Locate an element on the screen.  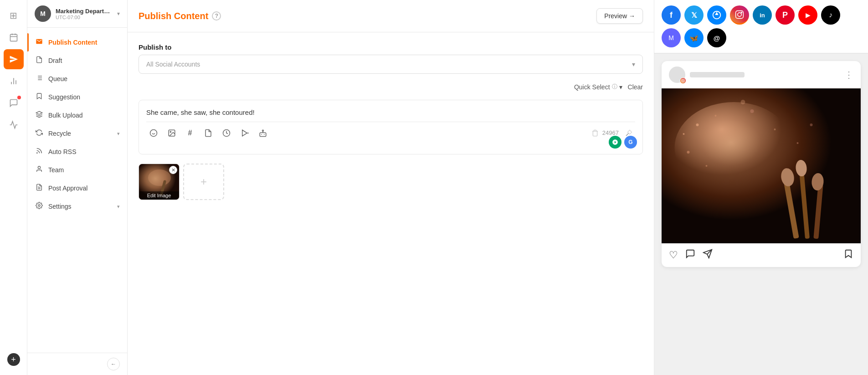
recycle-chevron: ▾ is located at coordinates (118, 134).